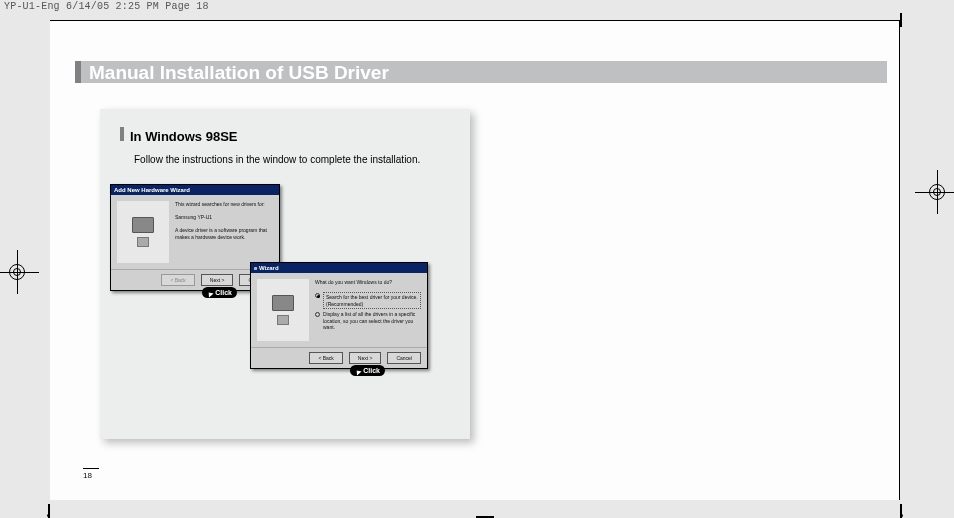 The height and width of the screenshot is (518, 954). I want to click on wizard1-illustration, so click(143, 232).